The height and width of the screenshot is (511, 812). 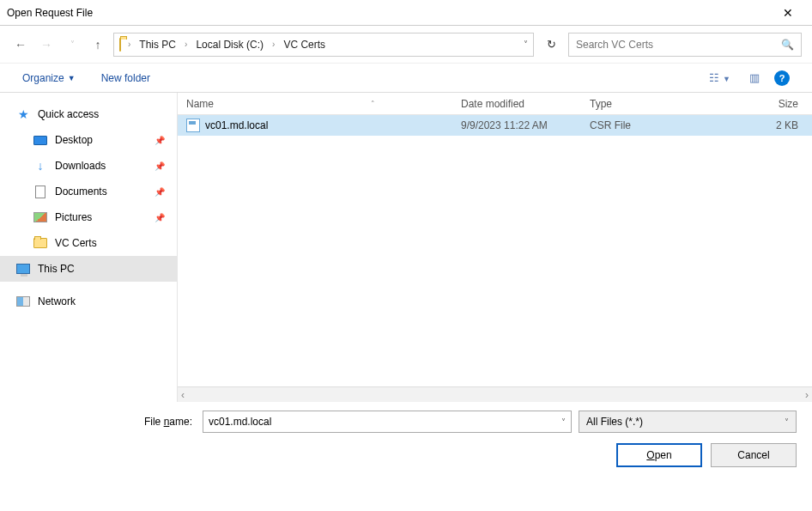 I want to click on col-name: Name ˄, so click(x=315, y=104).